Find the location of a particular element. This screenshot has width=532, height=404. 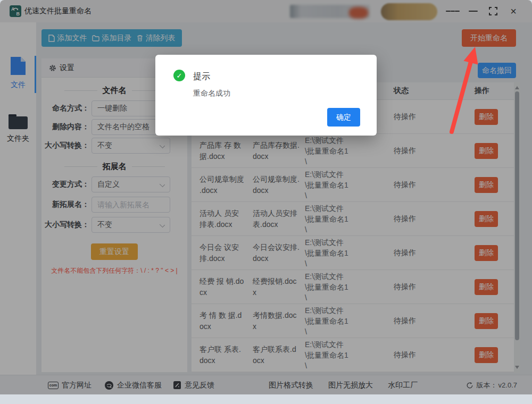

dialog-message: 重命名成功 is located at coordinates (212, 94).